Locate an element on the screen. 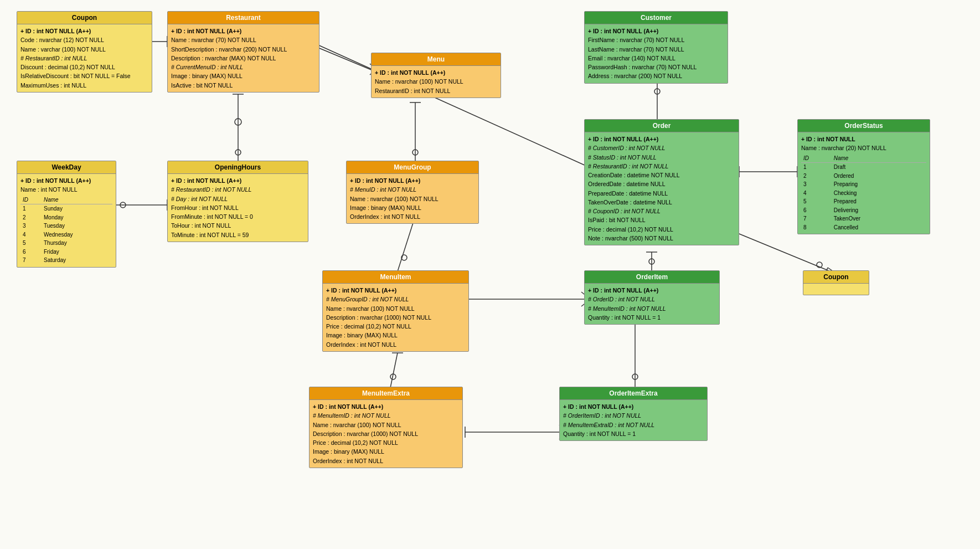  field: # CouponID : int NOT NULL is located at coordinates (662, 211).